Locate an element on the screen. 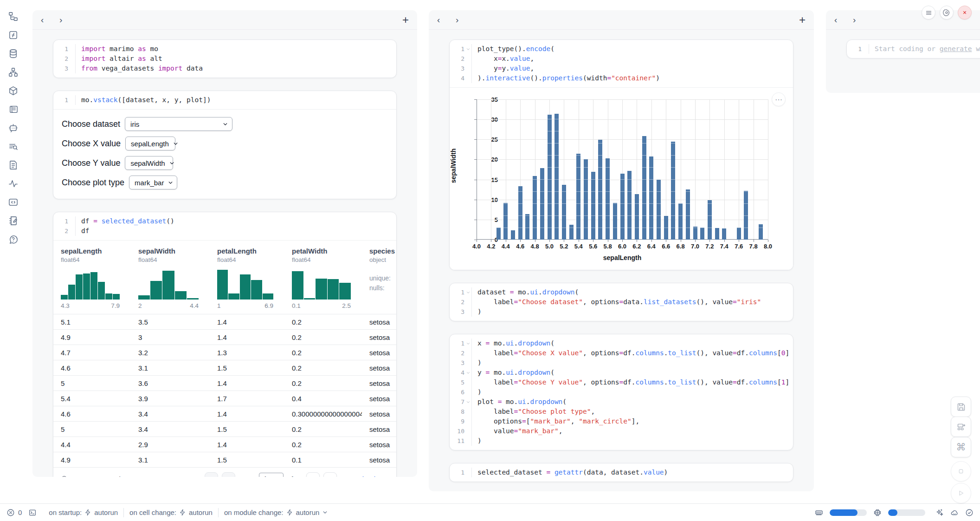  dropdown-select: iris is located at coordinates (179, 124).